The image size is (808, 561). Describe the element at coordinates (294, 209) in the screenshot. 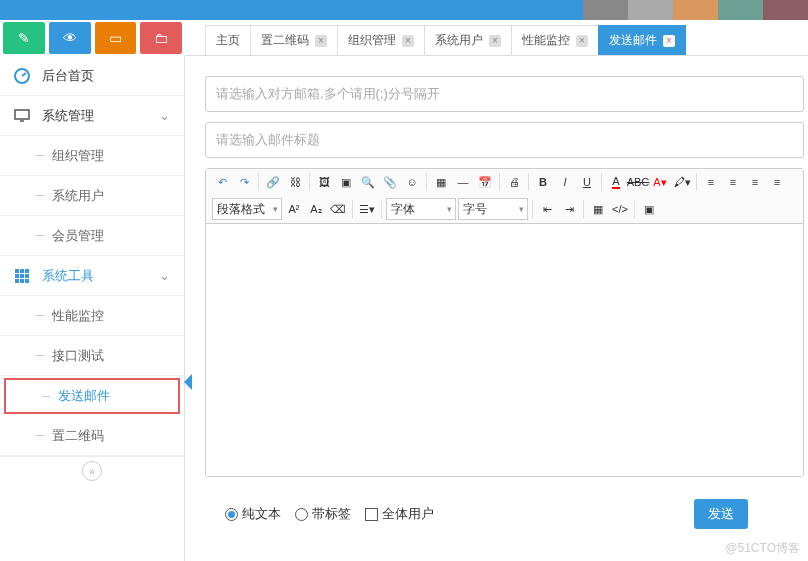

I see `sup-icon: A²` at that location.